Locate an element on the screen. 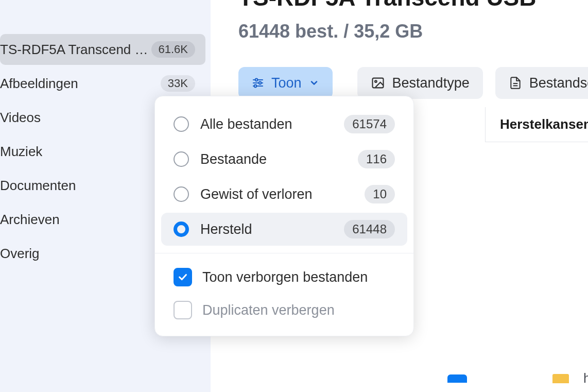 Image resolution: width=588 pixels, height=392 pixels. page-title: TS-RDF5A Transcend USB is located at coordinates (413, 6).